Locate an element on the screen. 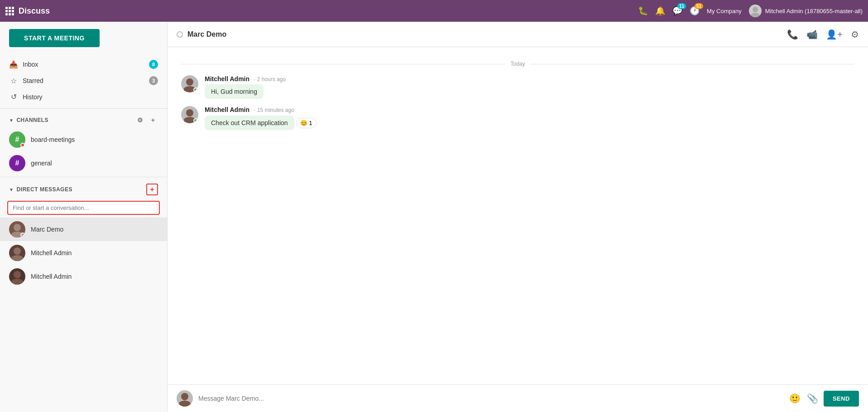 The image size is (868, 412). message-row-2: Mitchell Admin · 15 minutes ago Check ou… is located at coordinates (518, 118).